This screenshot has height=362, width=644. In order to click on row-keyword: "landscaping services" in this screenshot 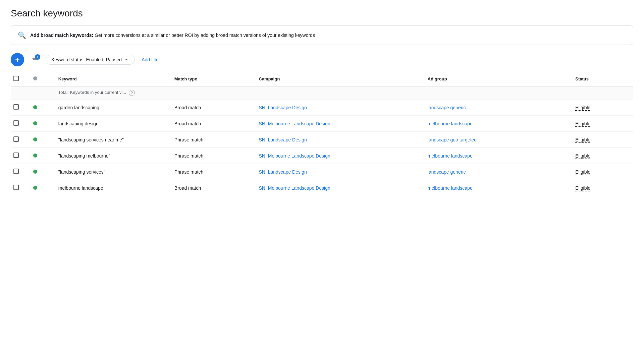, I will do `click(111, 172)`.